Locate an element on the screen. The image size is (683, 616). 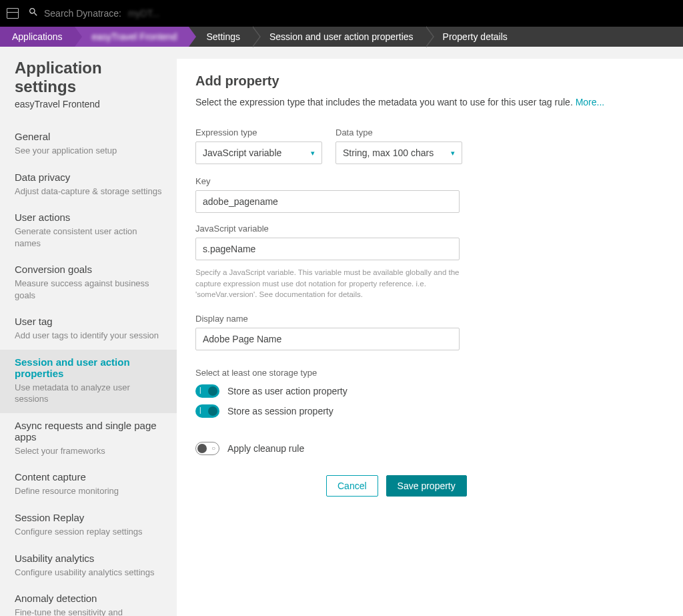
nav-title: Session Replay is located at coordinates (88, 518).